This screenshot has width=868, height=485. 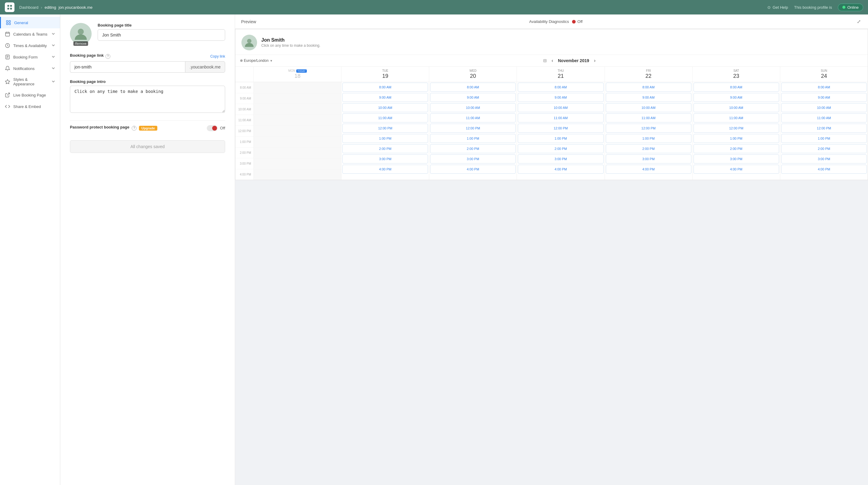 I want to click on sidebar-label-share-embed: Share & Embed, so click(x=27, y=107).